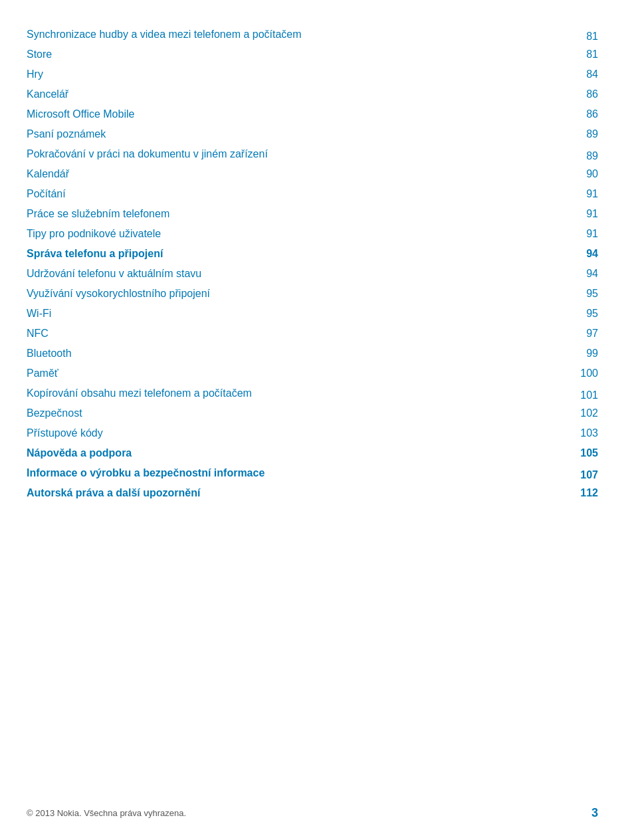  What do you see at coordinates (312, 813) in the screenshot?
I see `footer: © 2013 Nokia. Všechna práva vyhrazena. 3` at bounding box center [312, 813].